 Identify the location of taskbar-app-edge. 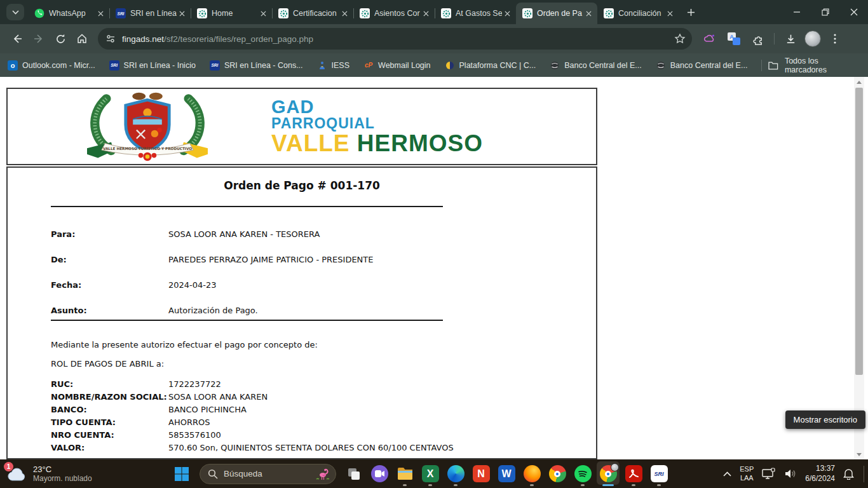
(456, 474).